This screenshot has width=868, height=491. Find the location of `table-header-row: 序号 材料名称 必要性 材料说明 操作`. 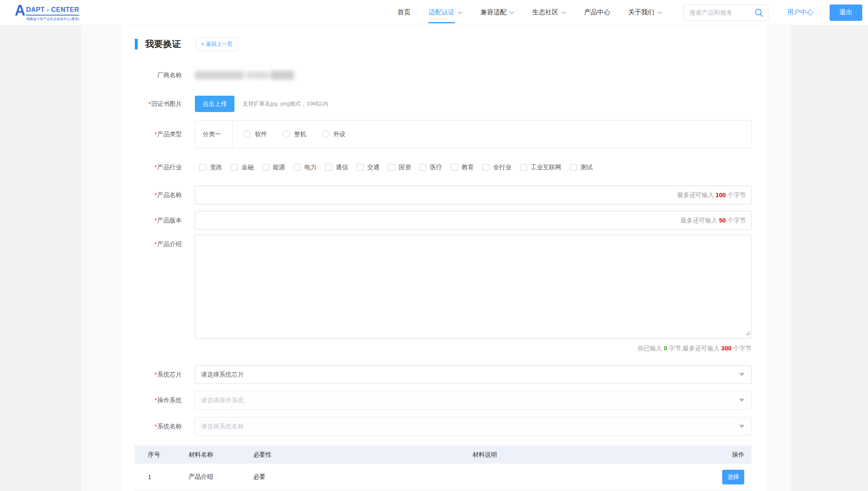

table-header-row: 序号 材料名称 必要性 材料说明 操作 is located at coordinates (443, 455).